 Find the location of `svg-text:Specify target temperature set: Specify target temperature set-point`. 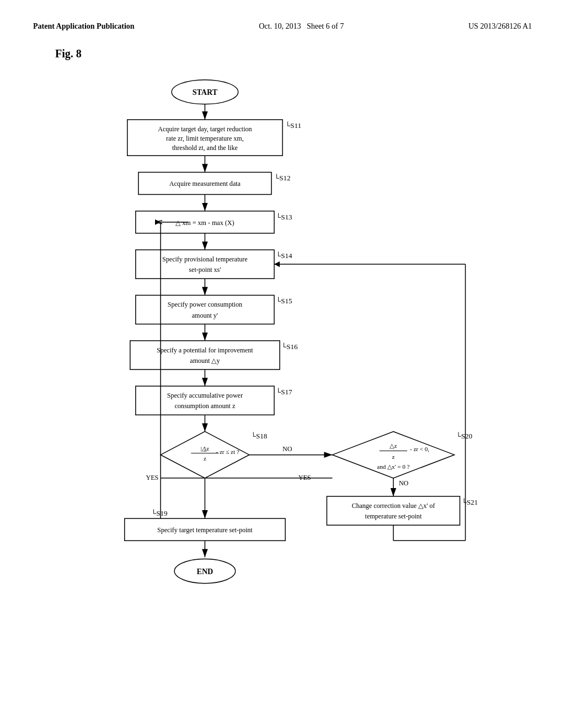

svg-text:Specify target temperature set: Specify target temperature set-point is located at coordinates (205, 530).